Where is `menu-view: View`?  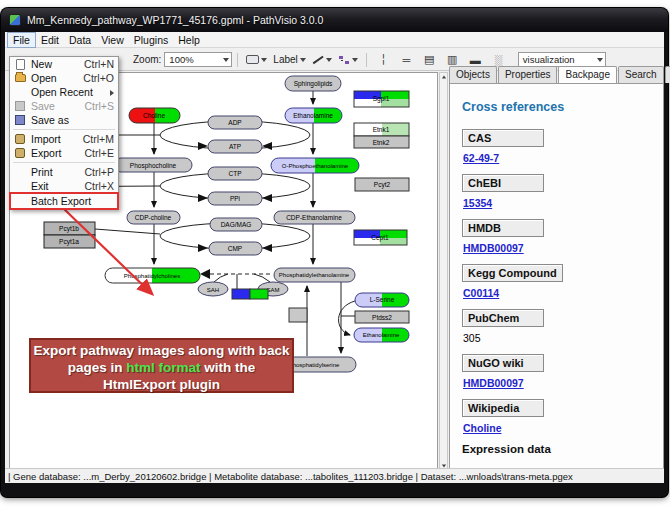
menu-view: View is located at coordinates (112, 40).